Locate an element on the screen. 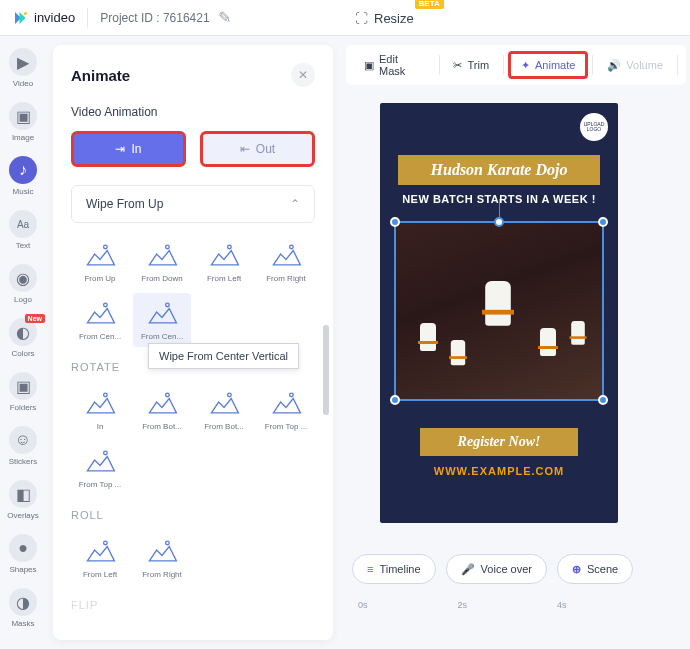  beta-badge: BETA is located at coordinates (430, 4).